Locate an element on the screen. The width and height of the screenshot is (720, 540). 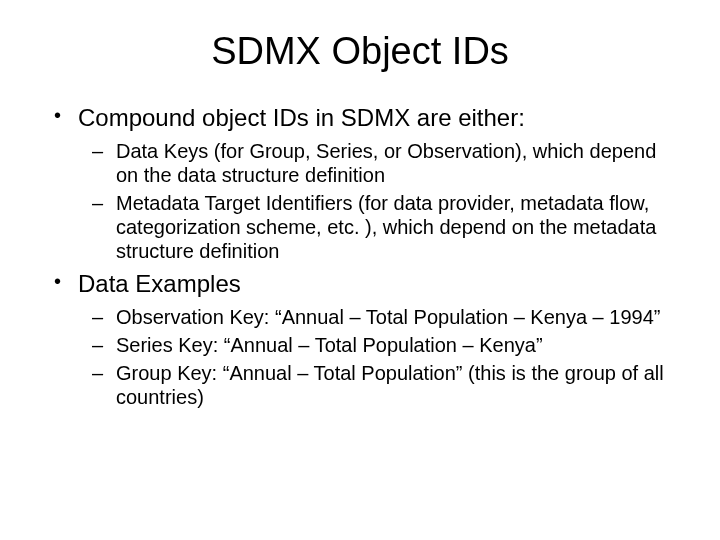
list-item: Observation Key: “Annual – Total Populat… is located at coordinates (374, 317).